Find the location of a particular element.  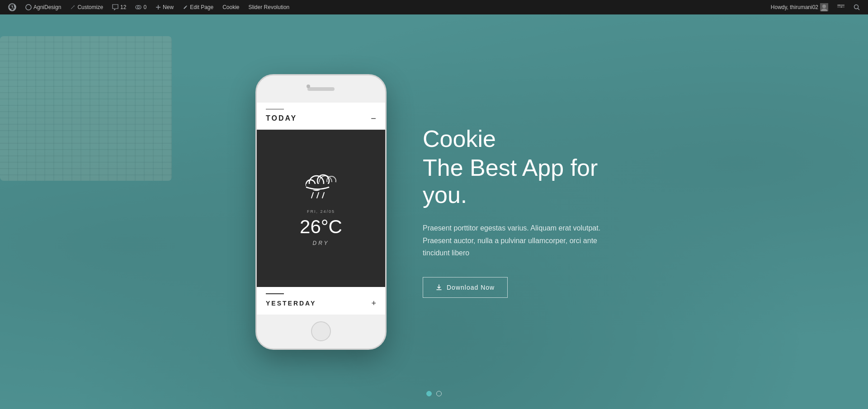

customize-label: Customize is located at coordinates (90, 7).